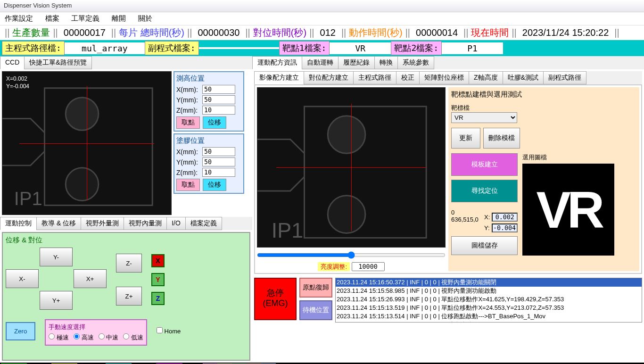 This screenshot has width=644, height=364. What do you see at coordinates (18, 223) in the screenshot?
I see `tab-motion-control: 運動控制` at bounding box center [18, 223].